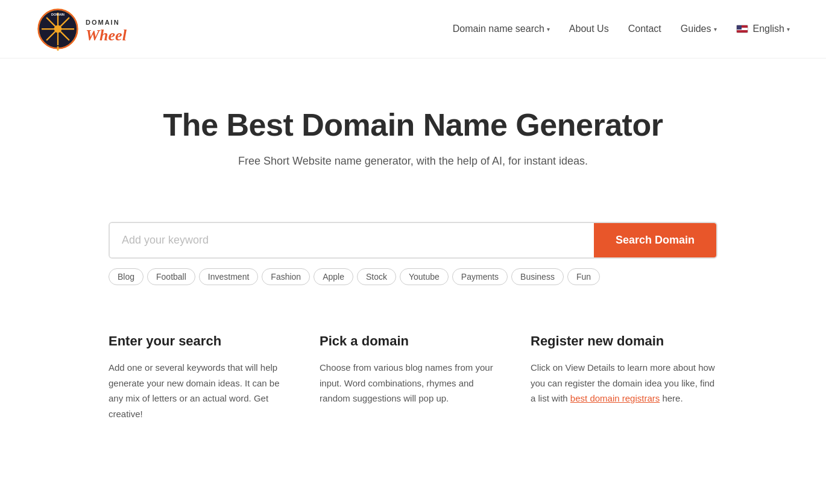 Image resolution: width=826 pixels, height=504 pixels. What do you see at coordinates (333, 277) in the screenshot?
I see `tag-item: Apple` at bounding box center [333, 277].